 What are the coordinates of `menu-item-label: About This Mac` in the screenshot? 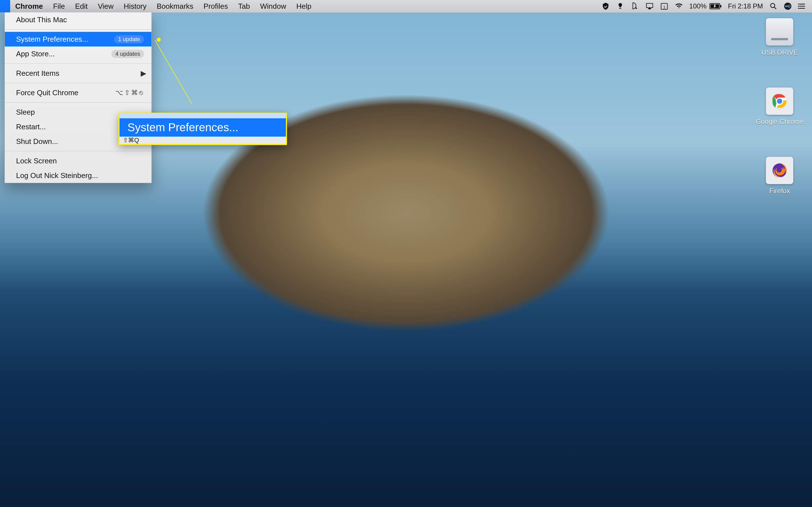 It's located at (42, 20).